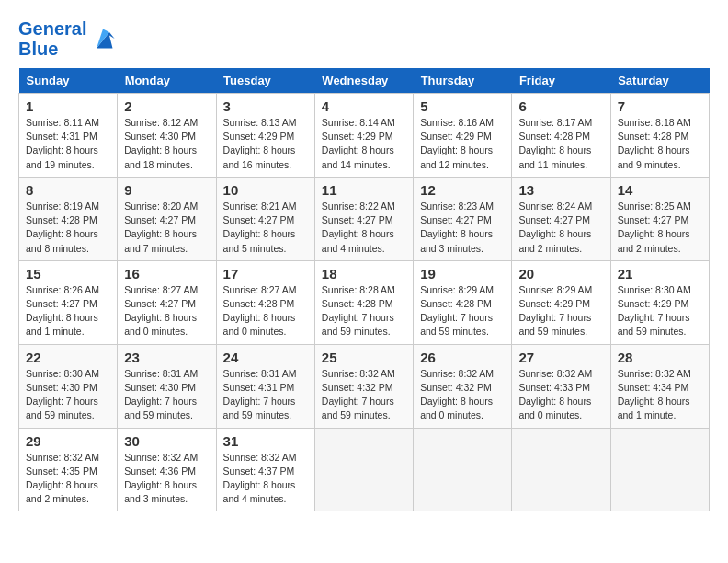 This screenshot has width=728, height=563. I want to click on week-row-5: 29Sunrise: 8:32 AM Sunset: 4:35 PM Dayli…, so click(364, 469).